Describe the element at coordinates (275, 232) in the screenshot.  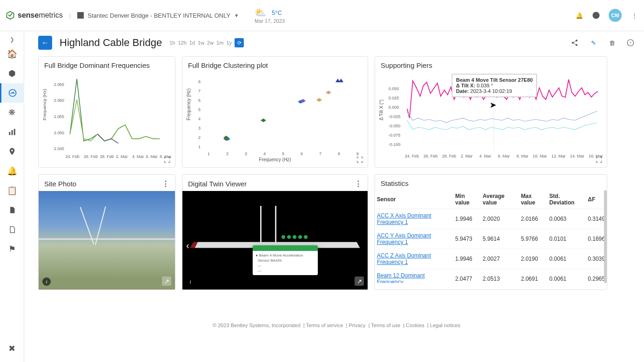
I see `card-digital-twin: Digital Twin Viewer ⋮ ● Beam 4 Move Acce…` at that location.